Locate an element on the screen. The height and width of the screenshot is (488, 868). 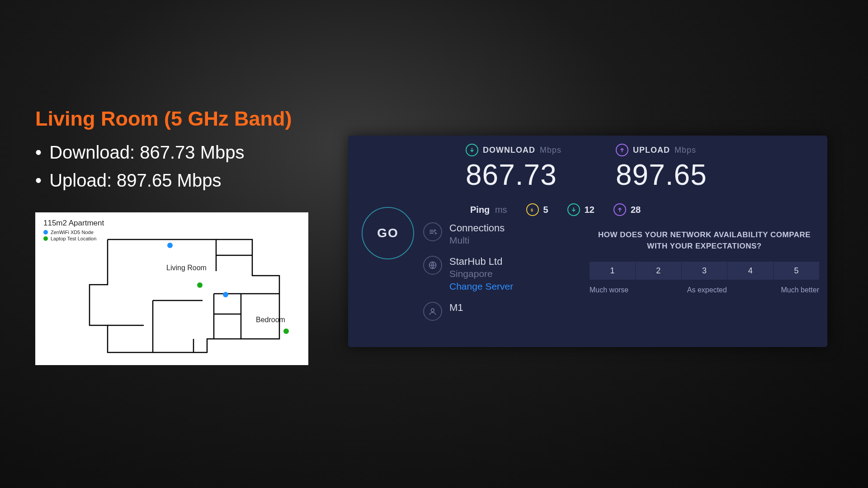
connections-item: Connections Multi is located at coordinates (468, 234).